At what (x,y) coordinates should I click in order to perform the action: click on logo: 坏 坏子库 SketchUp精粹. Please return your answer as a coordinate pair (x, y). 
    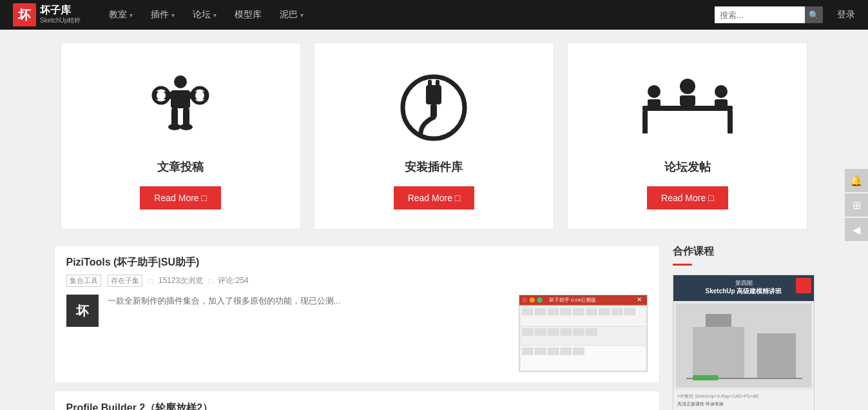
    Looking at the image, I should click on (46, 15).